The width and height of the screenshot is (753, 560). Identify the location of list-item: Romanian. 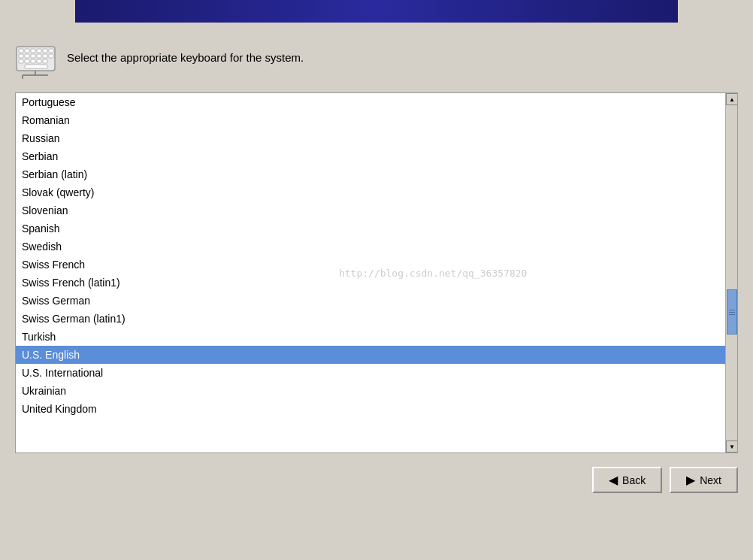
(370, 120).